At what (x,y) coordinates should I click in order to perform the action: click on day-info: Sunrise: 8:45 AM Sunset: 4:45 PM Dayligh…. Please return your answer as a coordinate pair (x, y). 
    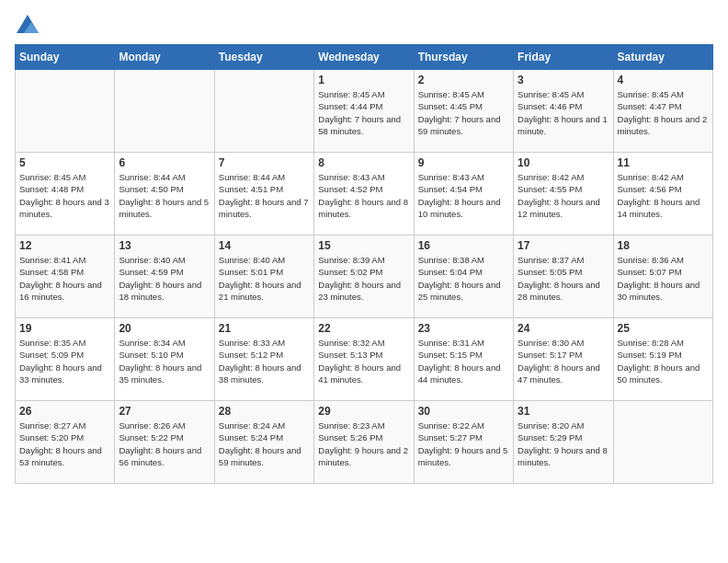
    Looking at the image, I should click on (463, 112).